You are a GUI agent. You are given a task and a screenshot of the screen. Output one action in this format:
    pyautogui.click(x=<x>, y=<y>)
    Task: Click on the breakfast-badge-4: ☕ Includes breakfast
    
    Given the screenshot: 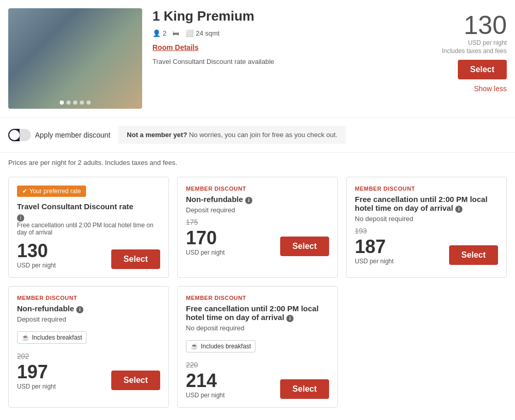 What is the action you would take?
    pyautogui.click(x=52, y=338)
    